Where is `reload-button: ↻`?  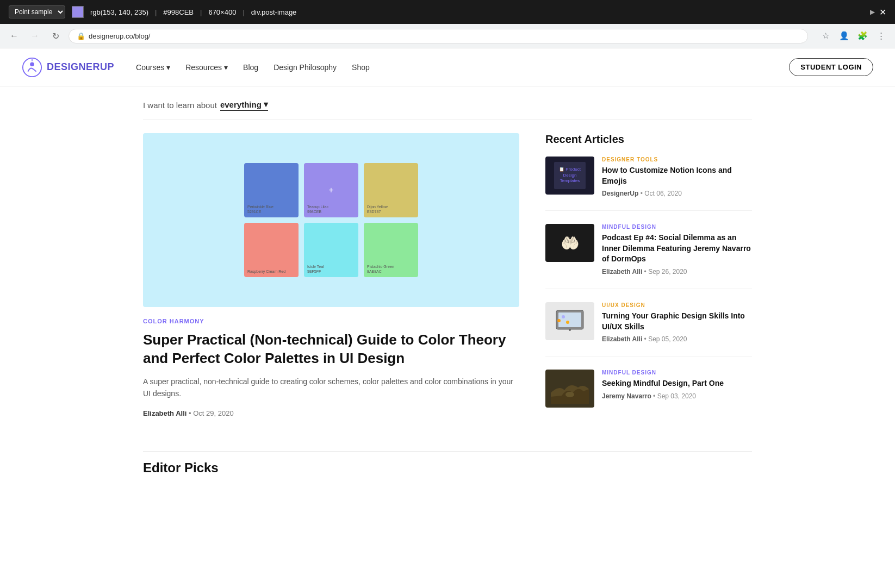 reload-button: ↻ is located at coordinates (55, 36).